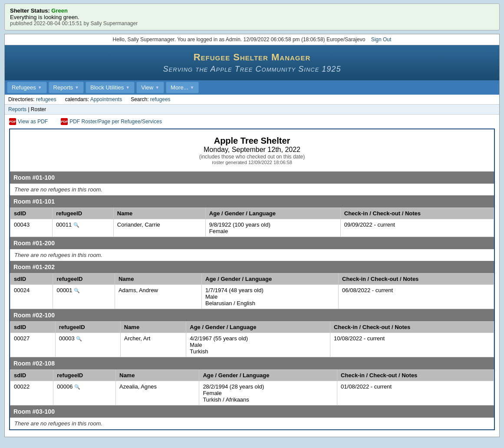 Image resolution: width=504 pixels, height=448 pixels. I want to click on report-note: (includes those who checked out on this …, so click(252, 157).